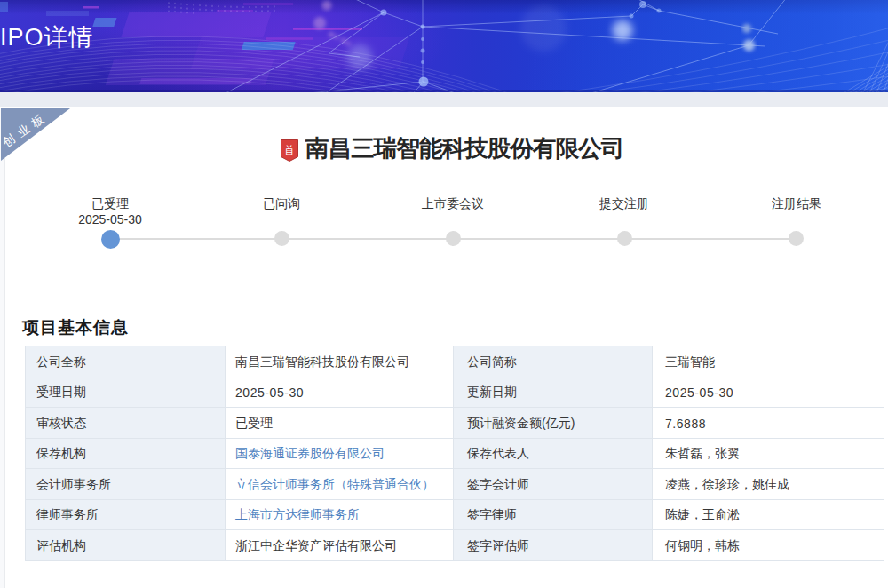 This screenshot has height=588, width=888. What do you see at coordinates (289, 150) in the screenshot?
I see `svg-text: 首` at bounding box center [289, 150].